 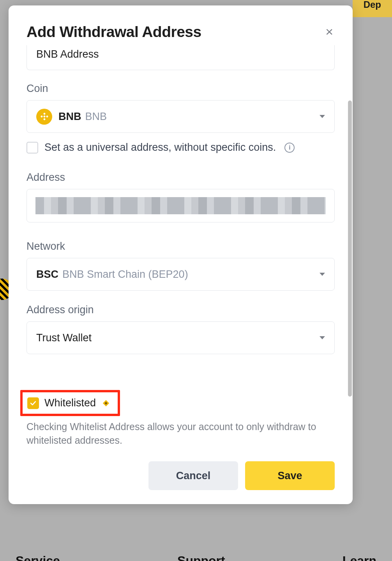 I want to click on coin-symbol: BNB, so click(x=70, y=117).